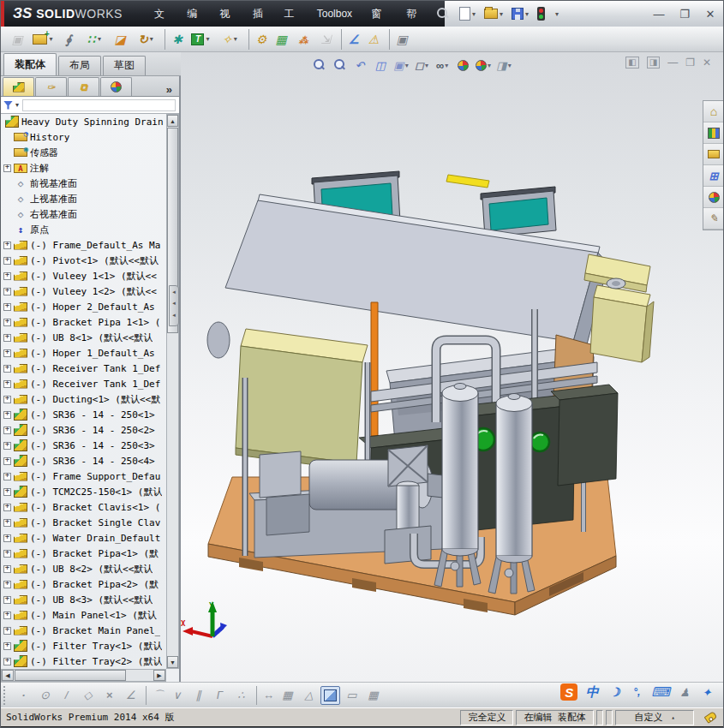 Image resolution: width=724 pixels, height=728 pixels. I want to click on tree-horizontal-scrollbar: ◀ ▶, so click(84, 675).